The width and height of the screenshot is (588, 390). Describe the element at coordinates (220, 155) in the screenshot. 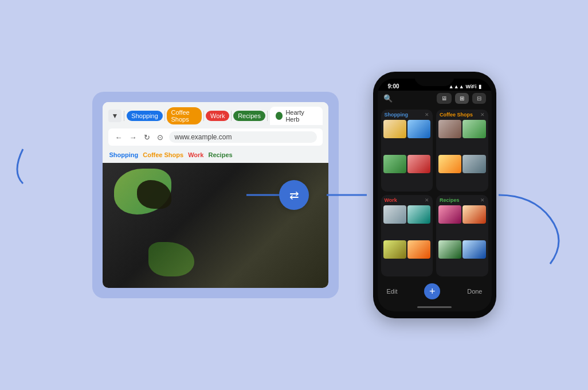

I see `group-label-recipes: Recipes` at that location.